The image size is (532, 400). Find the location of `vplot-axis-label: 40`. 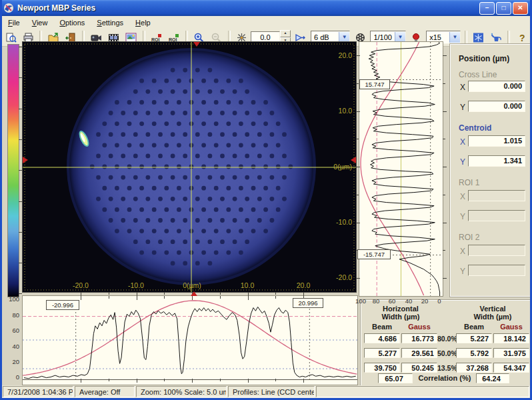

vplot-axis-label: 40 is located at coordinates (409, 301).